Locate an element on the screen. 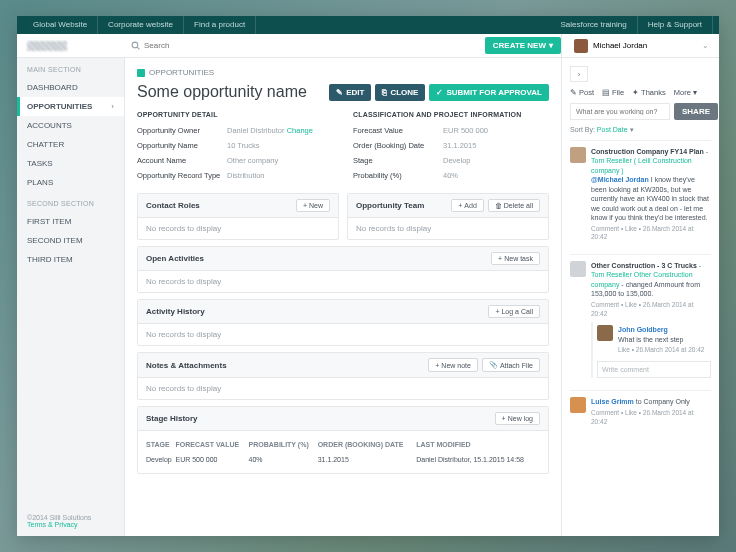  chevron-down-icon: ▾ is located at coordinates (551, 46).